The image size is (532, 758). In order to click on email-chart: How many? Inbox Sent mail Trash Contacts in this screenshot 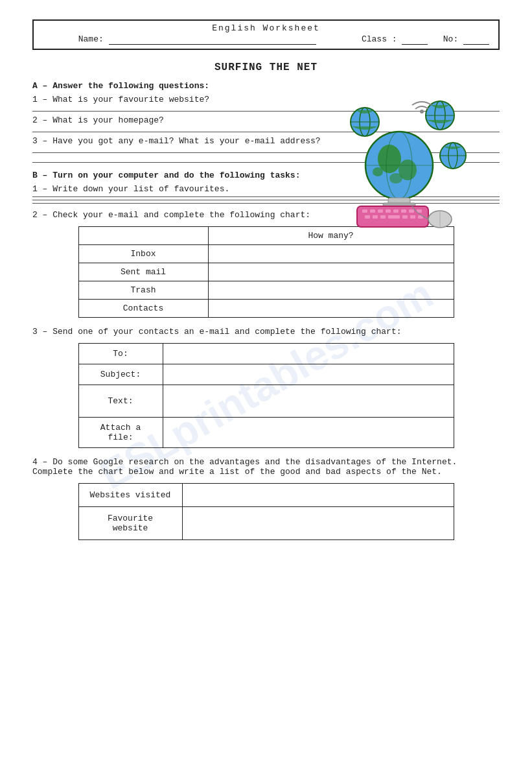, I will do `click(266, 272)`.